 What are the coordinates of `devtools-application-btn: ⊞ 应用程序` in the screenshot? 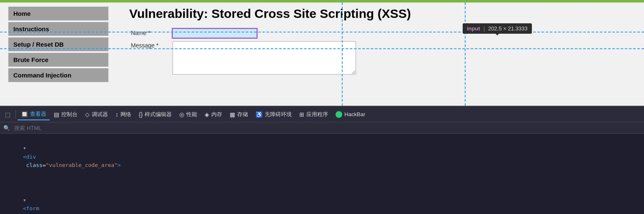 It's located at (313, 114).